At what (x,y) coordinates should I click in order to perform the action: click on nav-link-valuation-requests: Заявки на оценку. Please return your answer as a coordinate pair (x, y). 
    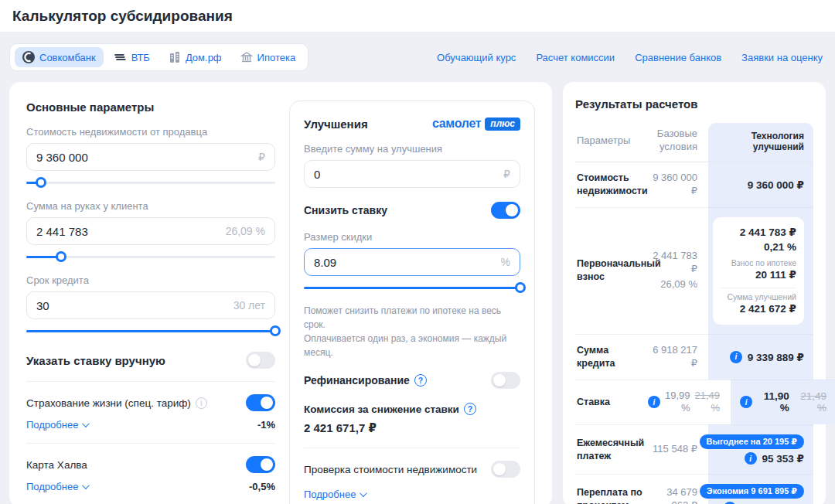
    Looking at the image, I should click on (782, 57).